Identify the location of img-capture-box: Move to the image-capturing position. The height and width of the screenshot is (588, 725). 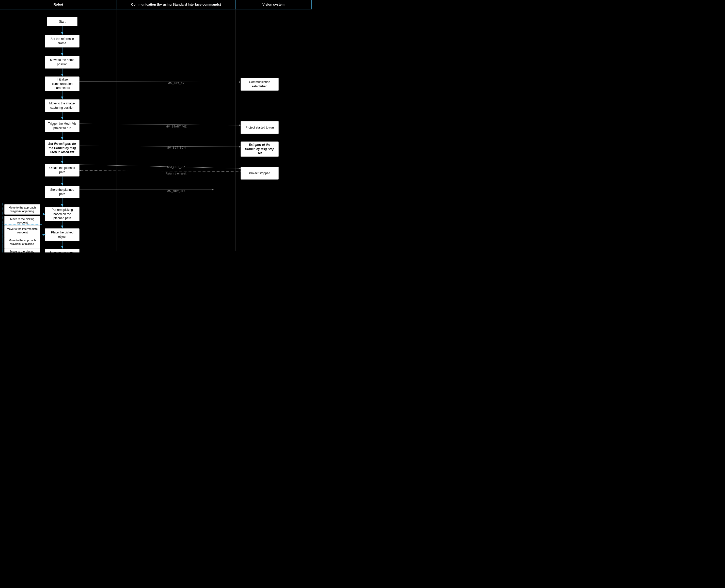
(62, 106).